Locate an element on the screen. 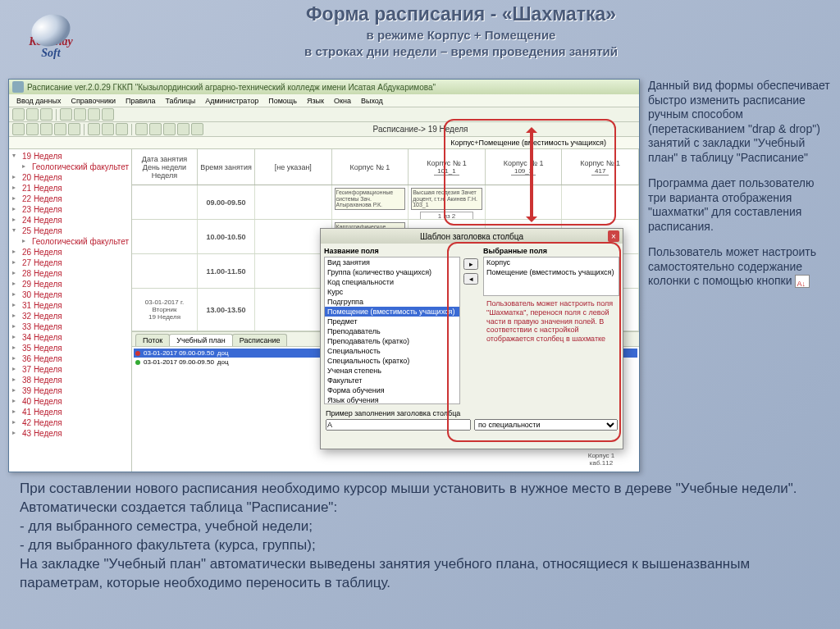 The height and width of the screenshot is (629, 840). field-option: Специальность (кратко) is located at coordinates (392, 361).